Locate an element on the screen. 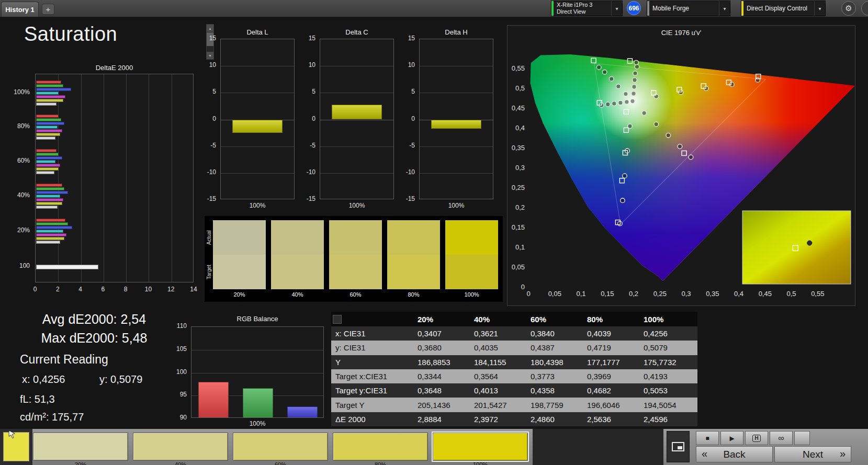 This screenshot has height=465, width=868. pattern-button-20% is located at coordinates (81, 447).